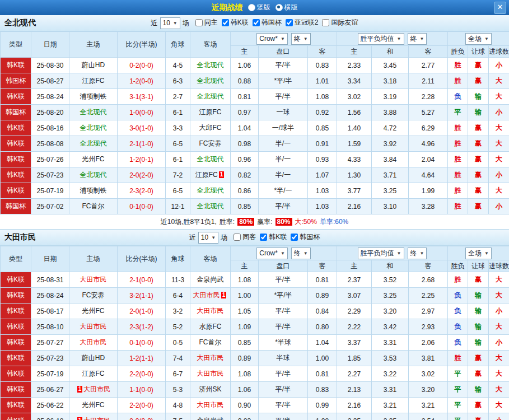 This screenshot has width=509, height=420. Describe the element at coordinates (207, 22) in the screenshot. I see `competition-filter: 同主` at that location.